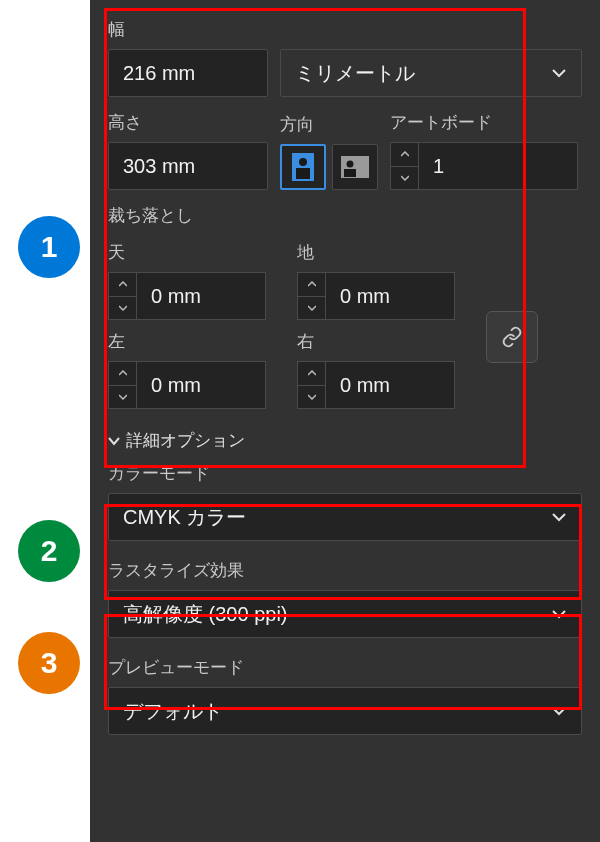 This screenshot has height=842, width=600. Describe the element at coordinates (49, 663) in the screenshot. I see `annotation-badge-3: 3` at that location.